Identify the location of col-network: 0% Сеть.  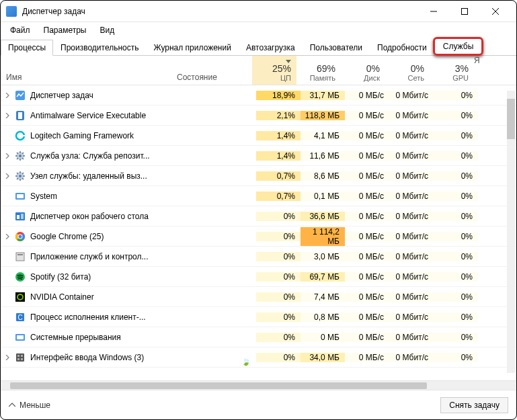
(407, 70).